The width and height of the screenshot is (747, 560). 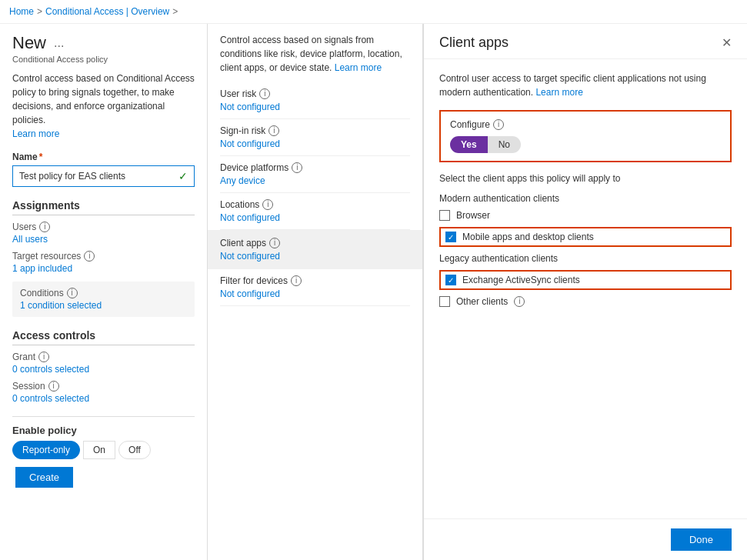 What do you see at coordinates (72, 293) in the screenshot?
I see `conditions-info-icon: i` at bounding box center [72, 293].